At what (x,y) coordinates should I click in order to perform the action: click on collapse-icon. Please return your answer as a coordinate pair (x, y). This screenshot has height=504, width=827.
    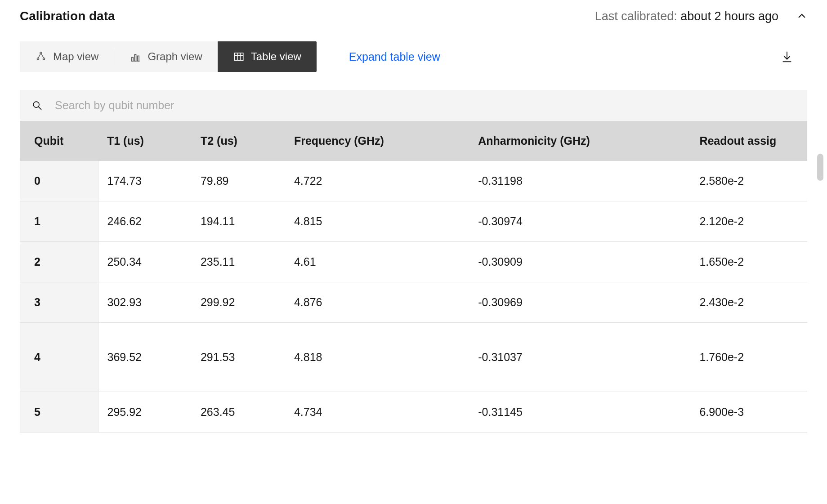
    Looking at the image, I should click on (802, 16).